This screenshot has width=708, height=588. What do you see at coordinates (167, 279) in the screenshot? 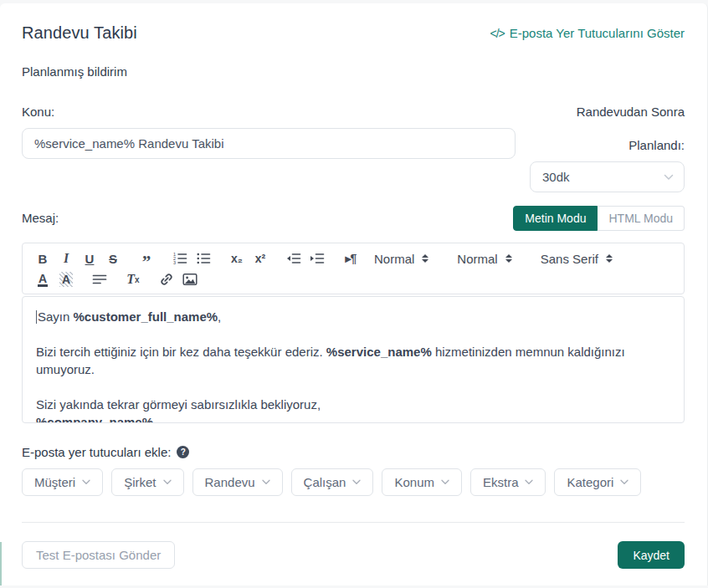
I see `link-icon` at bounding box center [167, 279].